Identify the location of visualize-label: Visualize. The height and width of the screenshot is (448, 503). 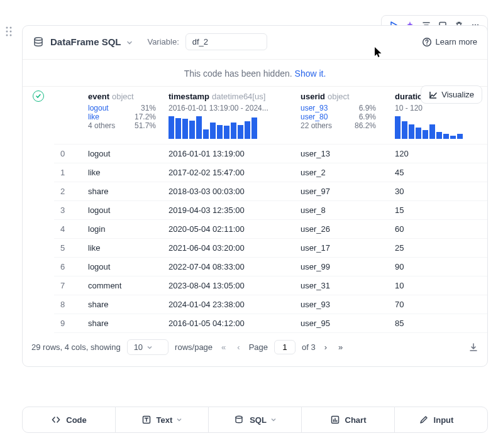
(458, 94).